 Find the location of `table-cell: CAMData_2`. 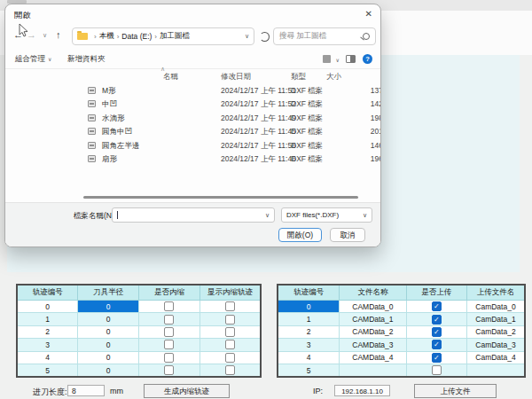

table-cell: CAMData_2 is located at coordinates (372, 332).